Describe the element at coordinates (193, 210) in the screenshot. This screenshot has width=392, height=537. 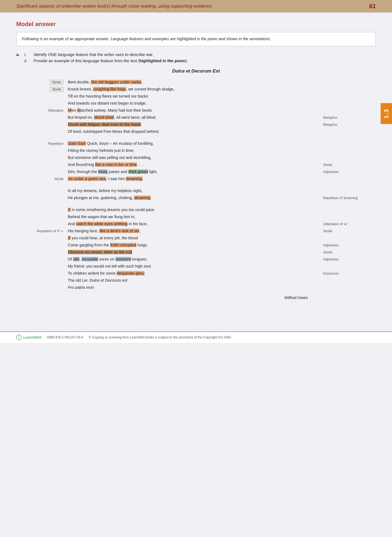
I see `line-text-17: If in some smothering dreams you too cou…` at that location.